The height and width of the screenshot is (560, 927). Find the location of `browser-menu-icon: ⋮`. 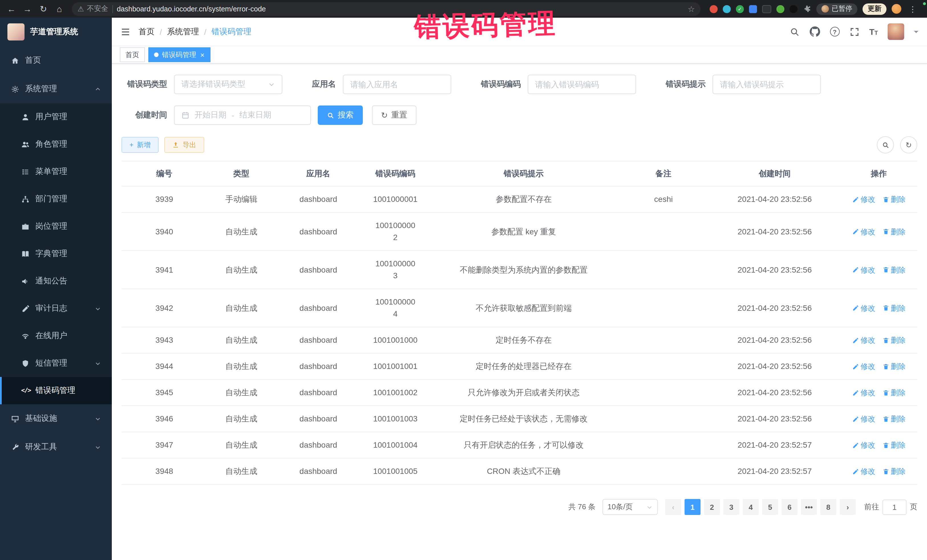

browser-menu-icon: ⋮ is located at coordinates (913, 9).